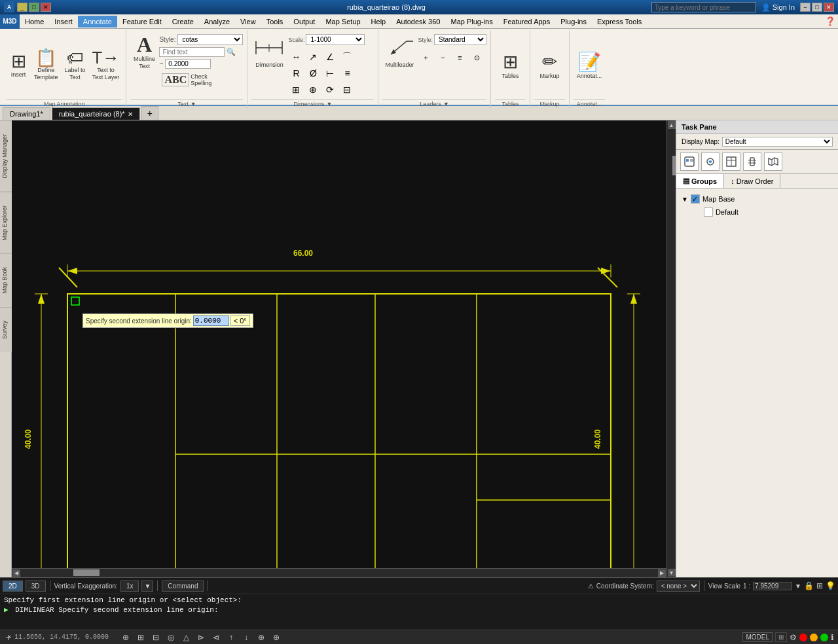  Describe the element at coordinates (10, 22) in the screenshot. I see `app-button: M3D` at that location.